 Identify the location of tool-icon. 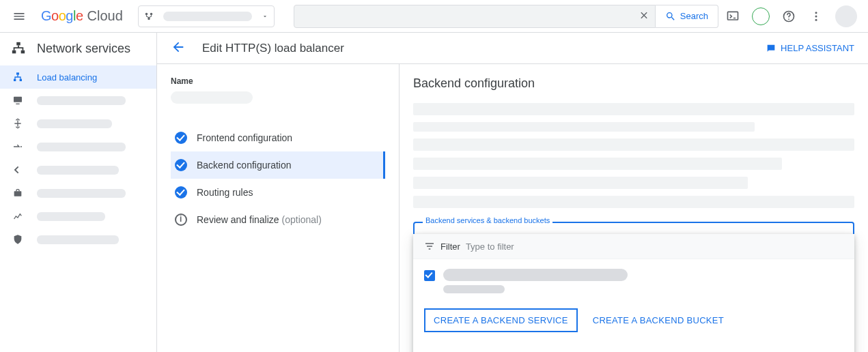
(18, 170).